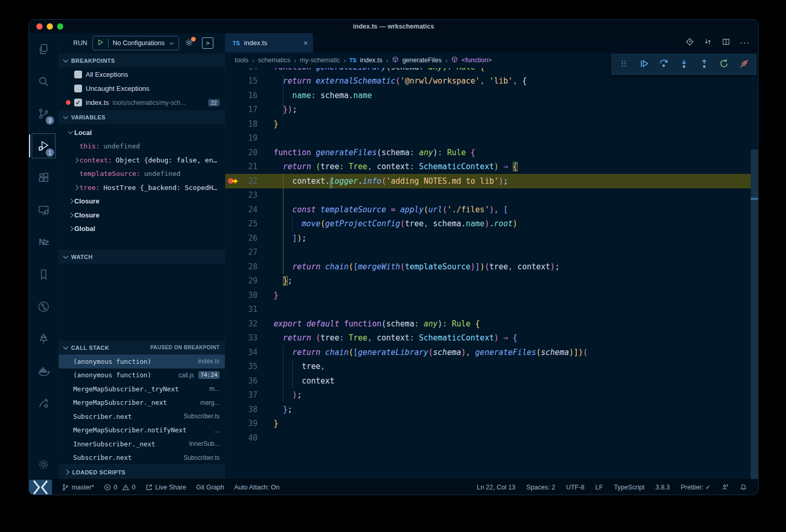 The image size is (786, 532). Describe the element at coordinates (488, 253) in the screenshot. I see `code-line-27: 27` at that location.